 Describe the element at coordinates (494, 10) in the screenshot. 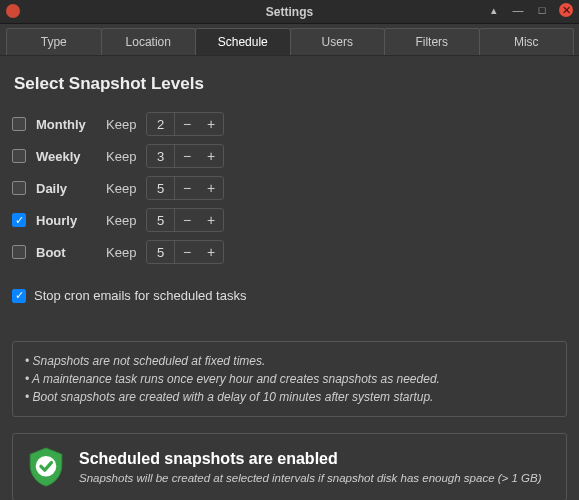

I see `keep-above-icon: ▴` at that location.